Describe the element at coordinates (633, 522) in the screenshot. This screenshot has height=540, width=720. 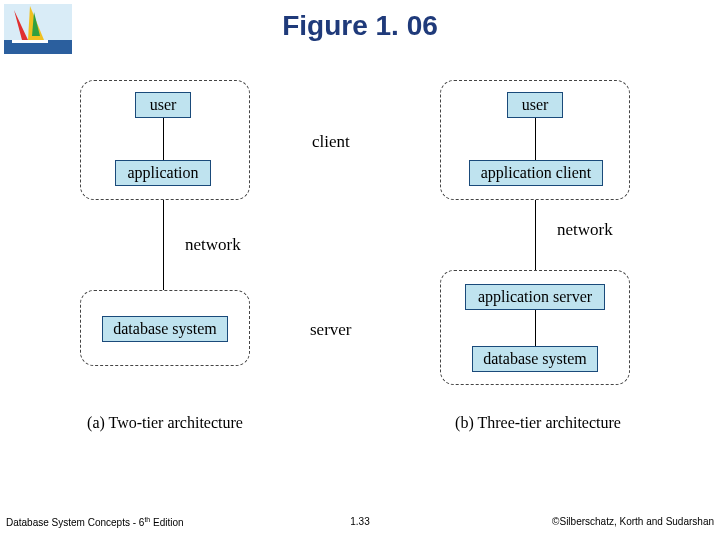
I see `footer-right: ©Silberschatz, Korth and Sudarshan` at that location.